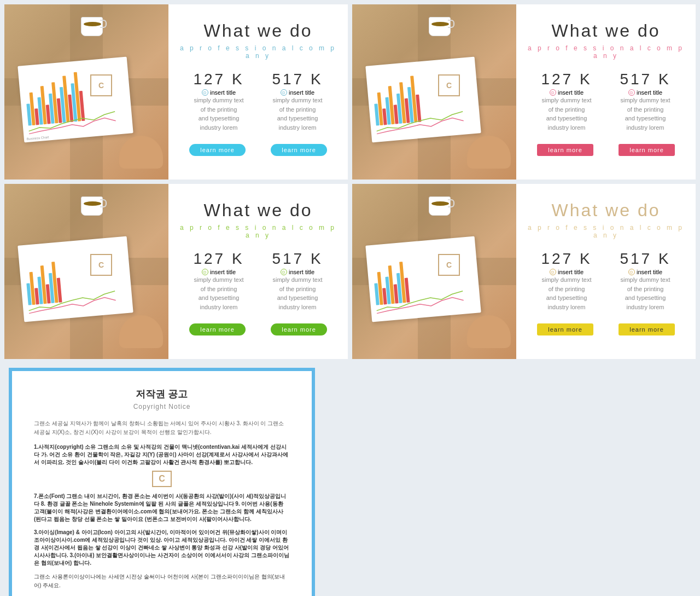 The width and height of the screenshot is (700, 596). Describe the element at coordinates (567, 114) in the screenshot. I see `stat-2-left-desc: simply dummy text of the printing and ty…` at that location.